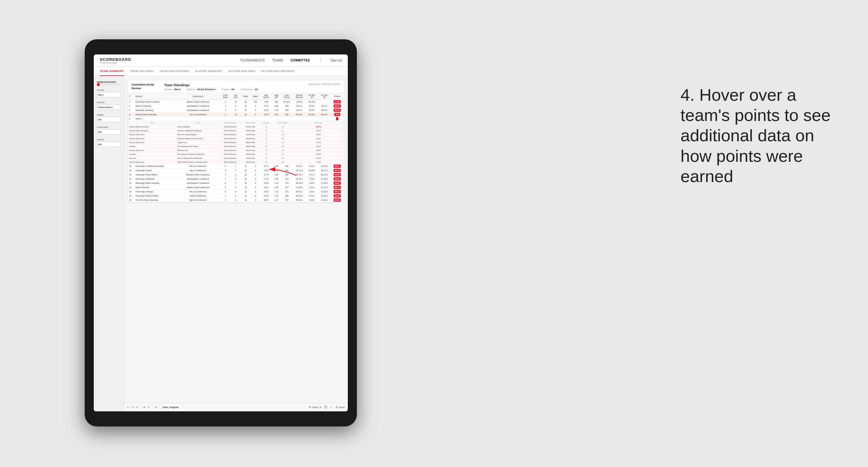  I want to click on expanded-data-row: Arizona State University Cabo Collegiate…, so click(236, 127).